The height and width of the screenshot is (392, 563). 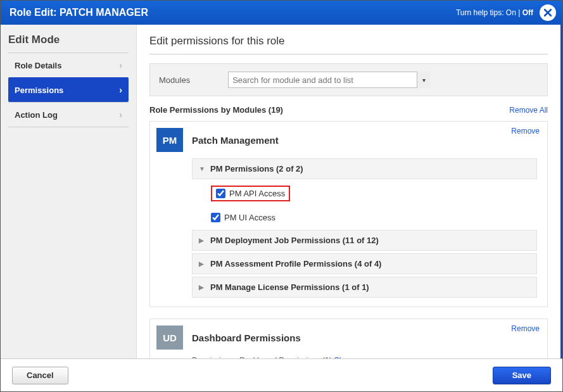 What do you see at coordinates (233, 13) in the screenshot?
I see `page-title: Role Edit: PATCH MANAGER` at bounding box center [233, 13].